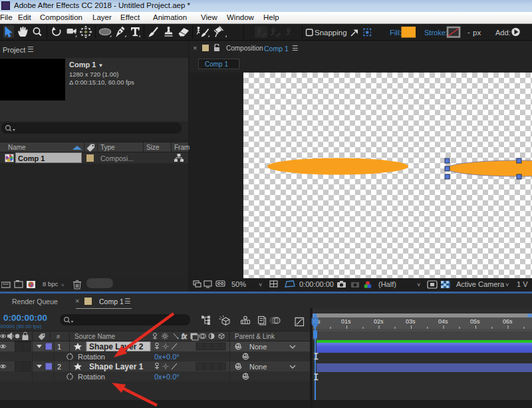  What do you see at coordinates (95, 337) in the screenshot?
I see `svg-text: Source Name` at bounding box center [95, 337].